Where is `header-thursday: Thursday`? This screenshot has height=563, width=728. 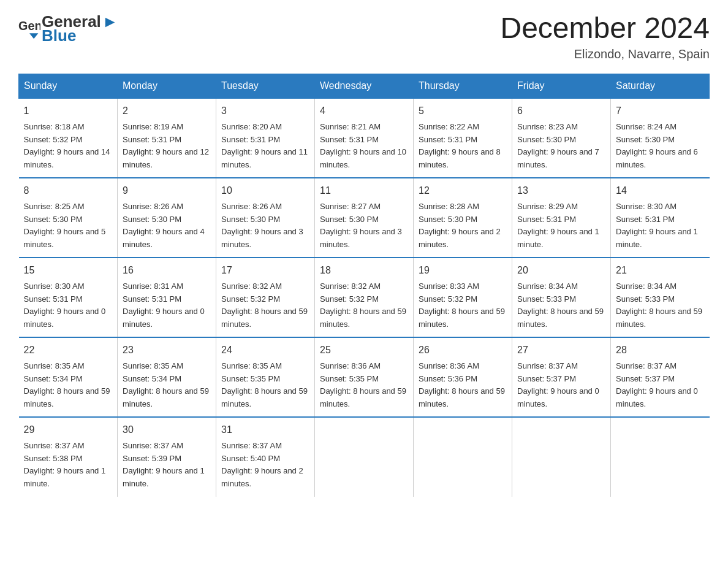
header-thursday: Thursday is located at coordinates (463, 86).